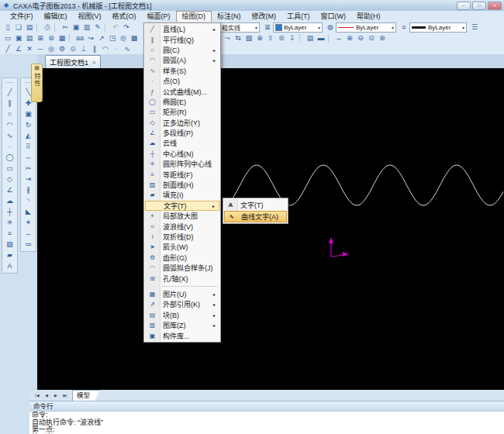 The width and height of the screenshot is (504, 434). I want to click on draw-polyline-button: ∠, so click(9, 190).